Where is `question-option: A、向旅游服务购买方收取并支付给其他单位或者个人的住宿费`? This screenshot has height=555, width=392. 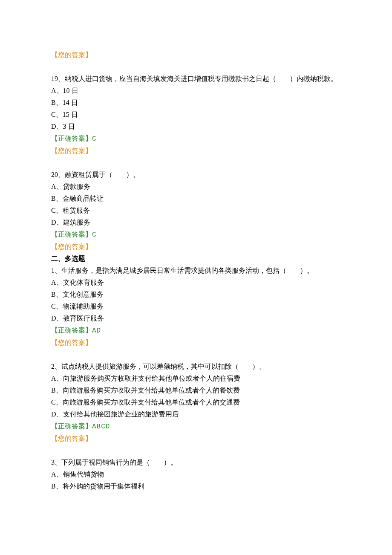
question-option: A、向旅游服务购买方收取并支付给其他单位或者个人的住宿费 is located at coordinates (196, 379).